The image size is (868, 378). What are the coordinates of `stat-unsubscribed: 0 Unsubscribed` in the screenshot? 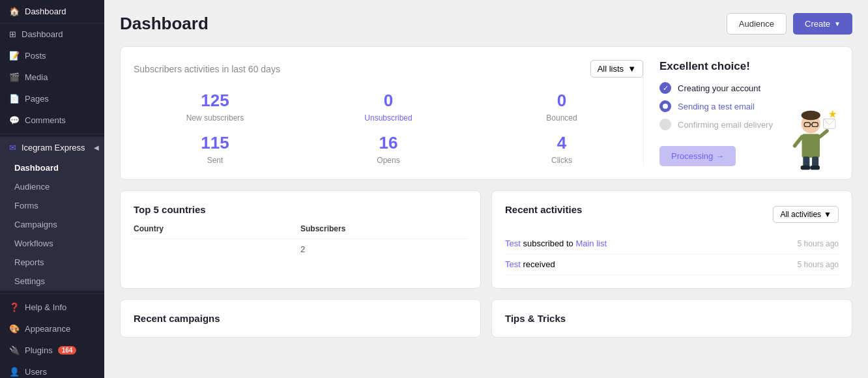 It's located at (388, 107).